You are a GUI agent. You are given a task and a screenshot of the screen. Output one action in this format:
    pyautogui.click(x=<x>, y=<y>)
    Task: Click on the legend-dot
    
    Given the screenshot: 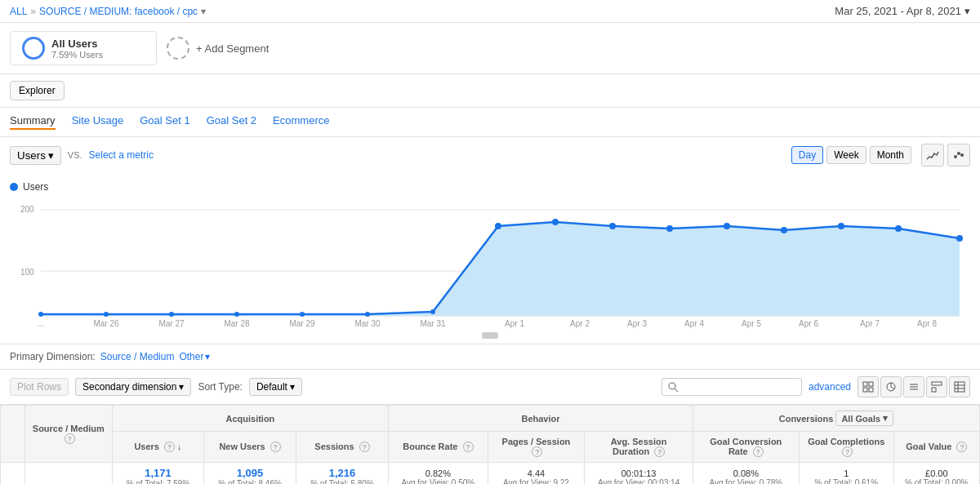 What is the action you would take?
    pyautogui.click(x=14, y=187)
    